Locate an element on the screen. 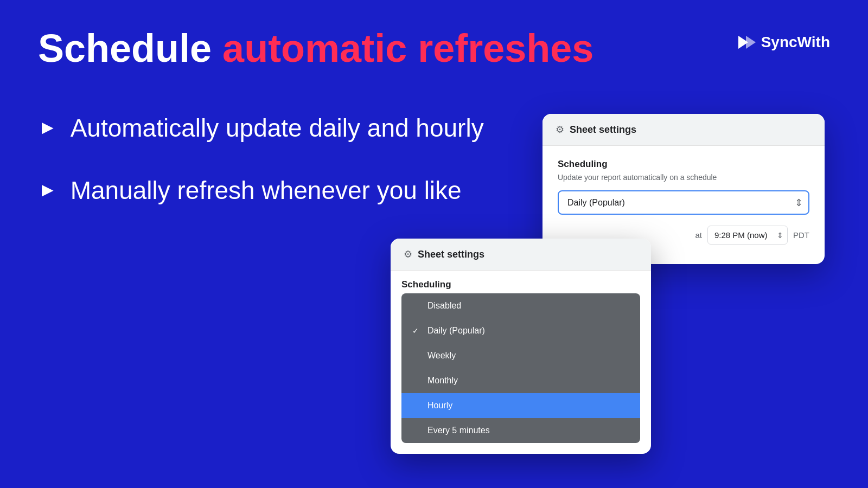 The width and height of the screenshot is (868, 488). panel-front-body: Scheduling Disabled ✓ Daily (Popular) We… is located at coordinates (521, 362).